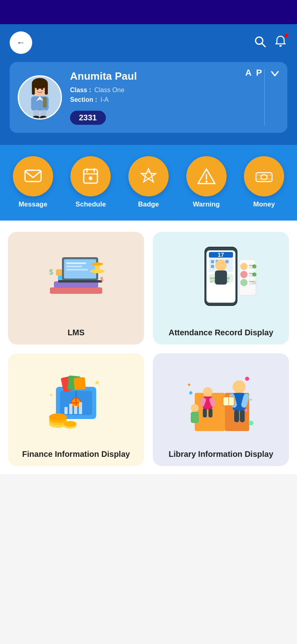 This screenshot has width=297, height=644. What do you see at coordinates (21, 43) in the screenshot?
I see `back-button: ←` at bounding box center [21, 43].